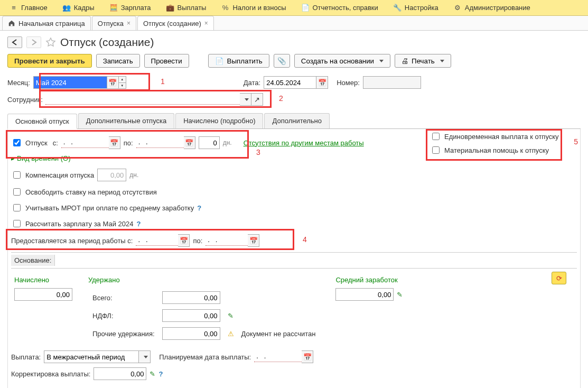  Describe the element at coordinates (290, 82) in the screenshot. I see `date-input` at that location.